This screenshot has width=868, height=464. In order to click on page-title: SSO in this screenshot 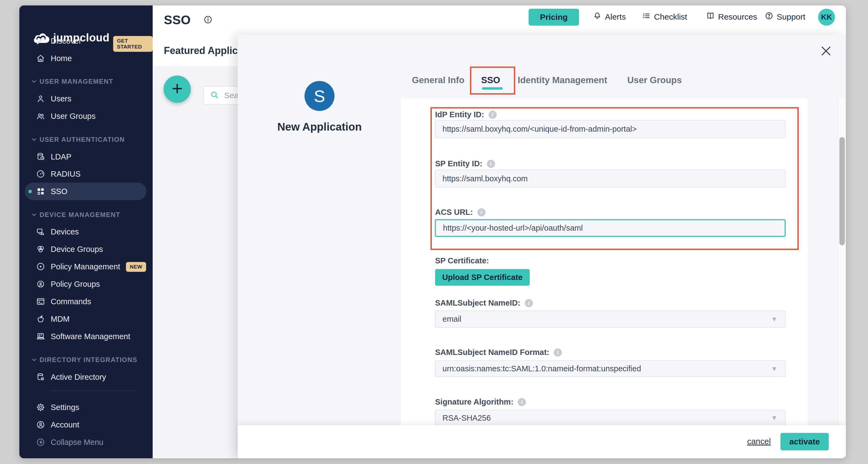, I will do `click(177, 20)`.